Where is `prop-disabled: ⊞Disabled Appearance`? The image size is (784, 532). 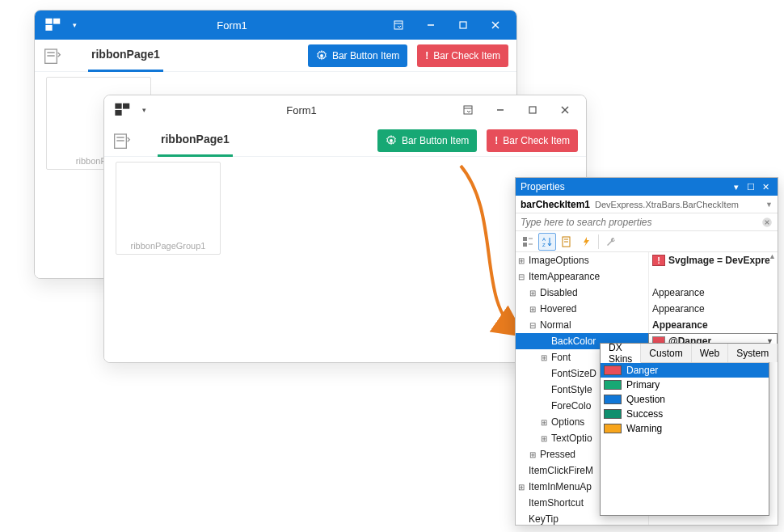
prop-disabled: ⊞Disabled Appearance is located at coordinates (647, 293).